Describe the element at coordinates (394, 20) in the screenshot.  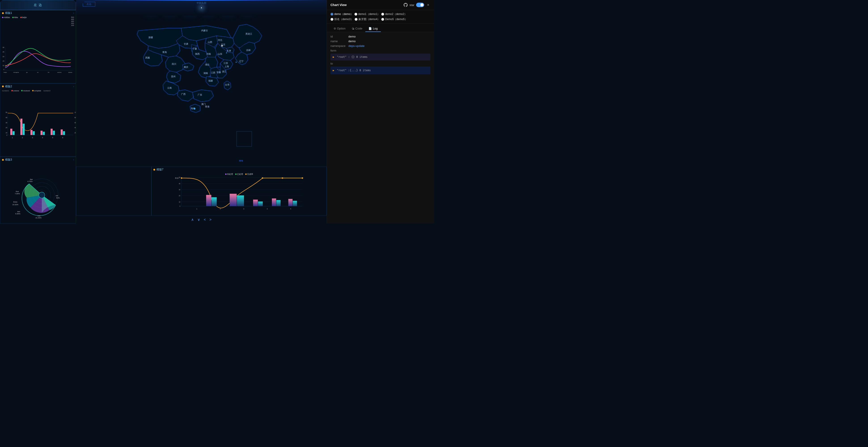
I see `demo-tab-demo5: Demo5（demo5）` at that location.